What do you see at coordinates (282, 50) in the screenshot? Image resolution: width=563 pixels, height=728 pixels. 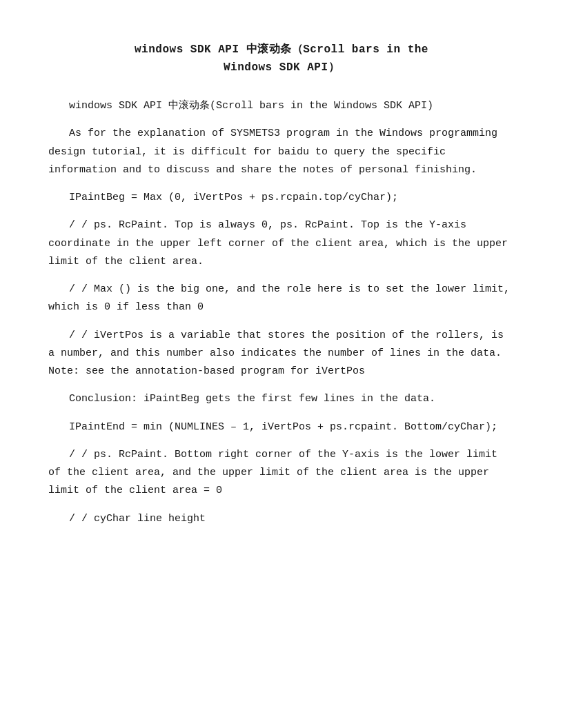 I see `title-line1: windows SDK API 中滚动条（Scroll bars in the` at bounding box center [282, 50].